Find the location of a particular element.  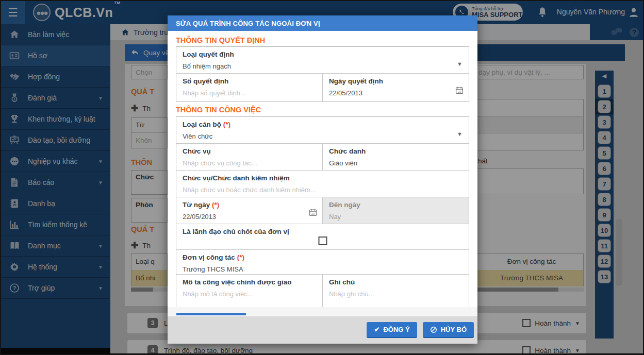

decision-type-select: Loại quyết định Bổ nhiệm ngạch ▼ is located at coordinates (323, 60).